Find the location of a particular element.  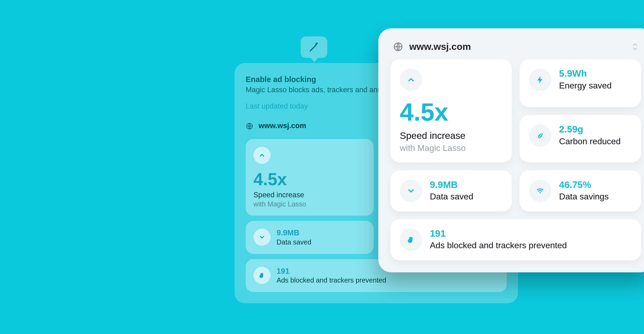

stat-blocked-value: 191 is located at coordinates (499, 234).